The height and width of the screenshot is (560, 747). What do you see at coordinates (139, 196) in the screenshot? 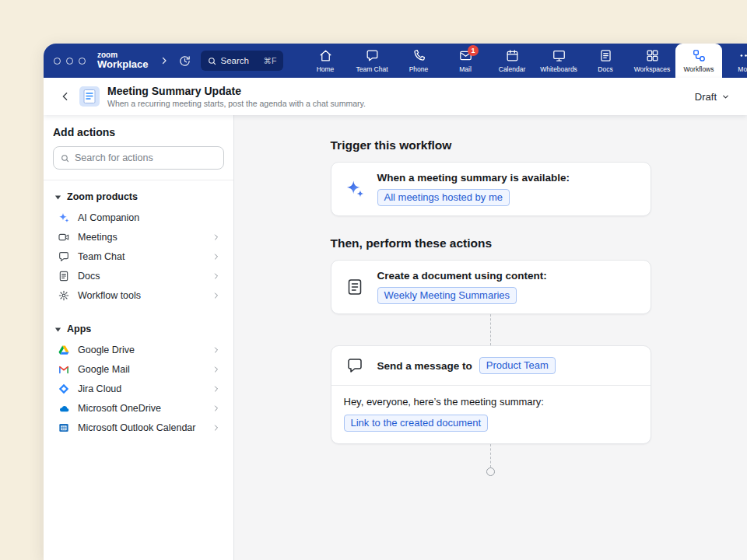
I see `section-header-zoom-products: Zoom products` at bounding box center [139, 196].